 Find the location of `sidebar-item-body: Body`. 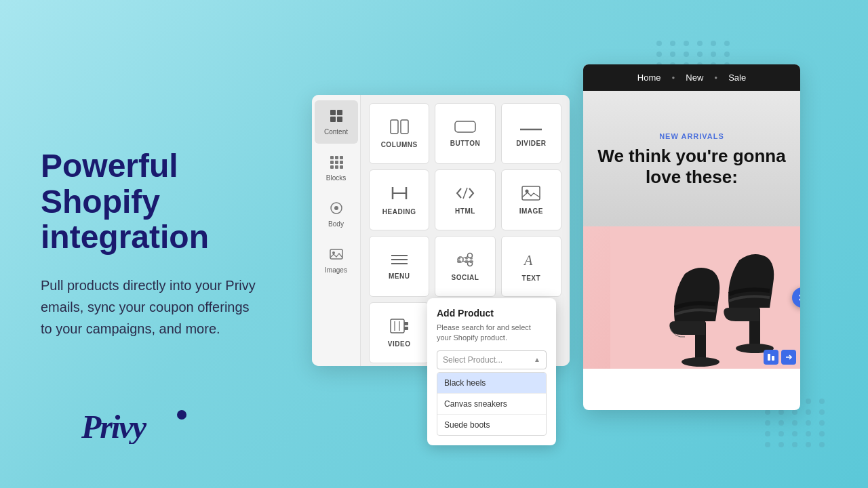

sidebar-item-body: Body is located at coordinates (336, 214).